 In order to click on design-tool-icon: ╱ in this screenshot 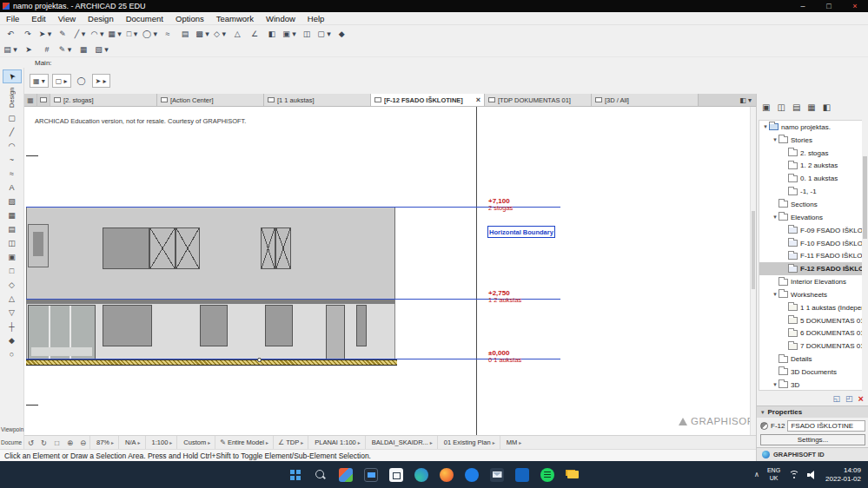, I will do `click(12, 132)`.